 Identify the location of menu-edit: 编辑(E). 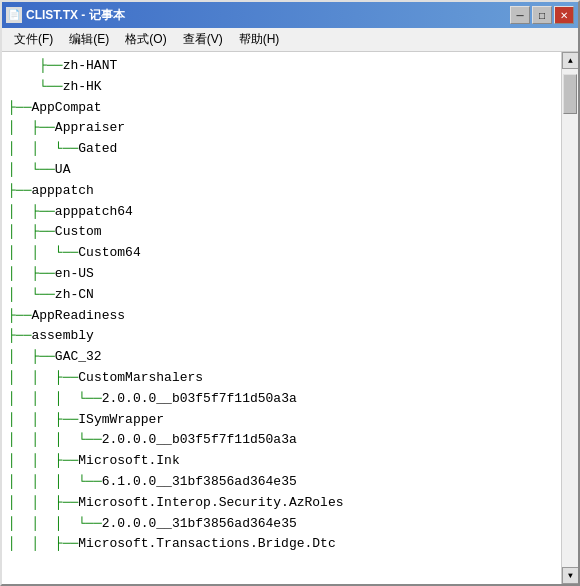
(89, 40).